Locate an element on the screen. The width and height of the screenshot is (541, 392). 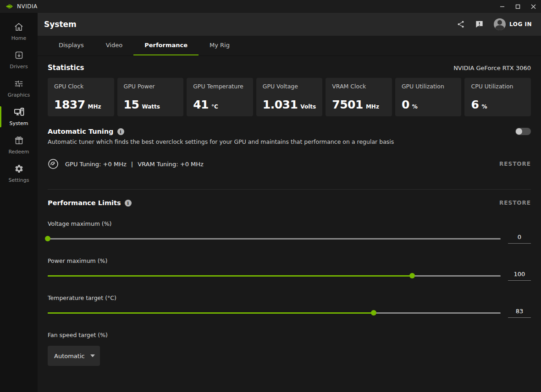
slider-track is located at coordinates (274, 239).